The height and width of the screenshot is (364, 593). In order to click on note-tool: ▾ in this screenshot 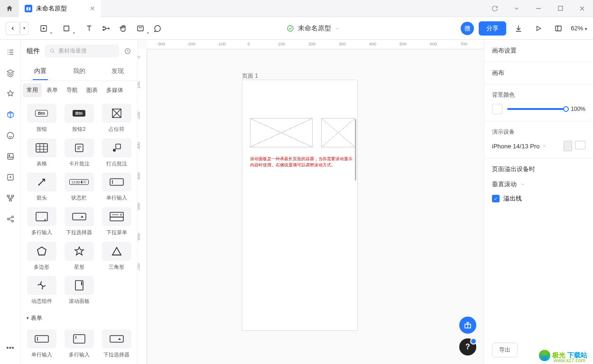, I will do `click(140, 28)`.